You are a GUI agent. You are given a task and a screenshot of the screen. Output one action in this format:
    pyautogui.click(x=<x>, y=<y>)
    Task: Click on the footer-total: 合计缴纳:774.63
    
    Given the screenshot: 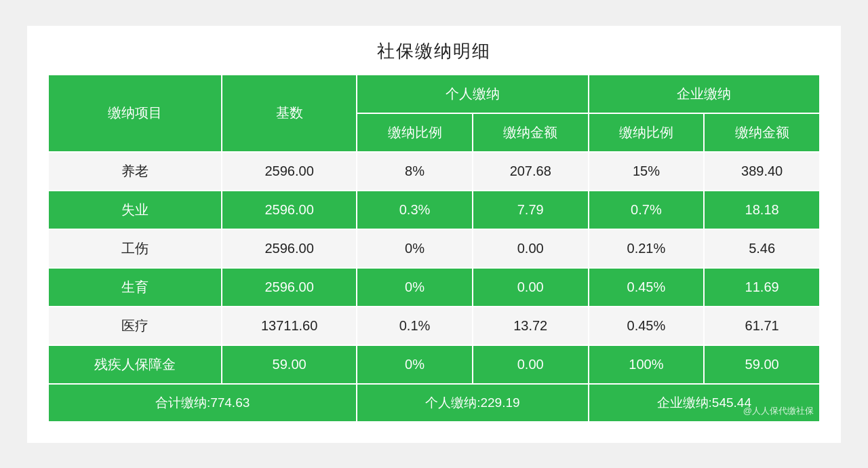 What is the action you would take?
    pyautogui.click(x=202, y=403)
    